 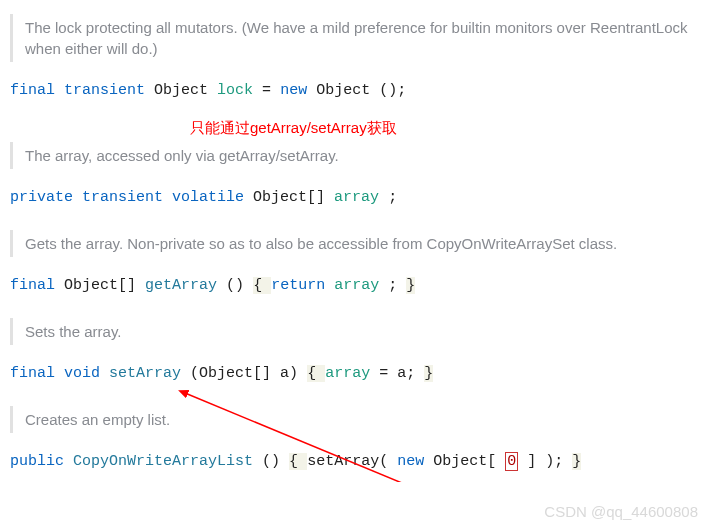 I want to click on ident-lock: lock, so click(x=235, y=90).